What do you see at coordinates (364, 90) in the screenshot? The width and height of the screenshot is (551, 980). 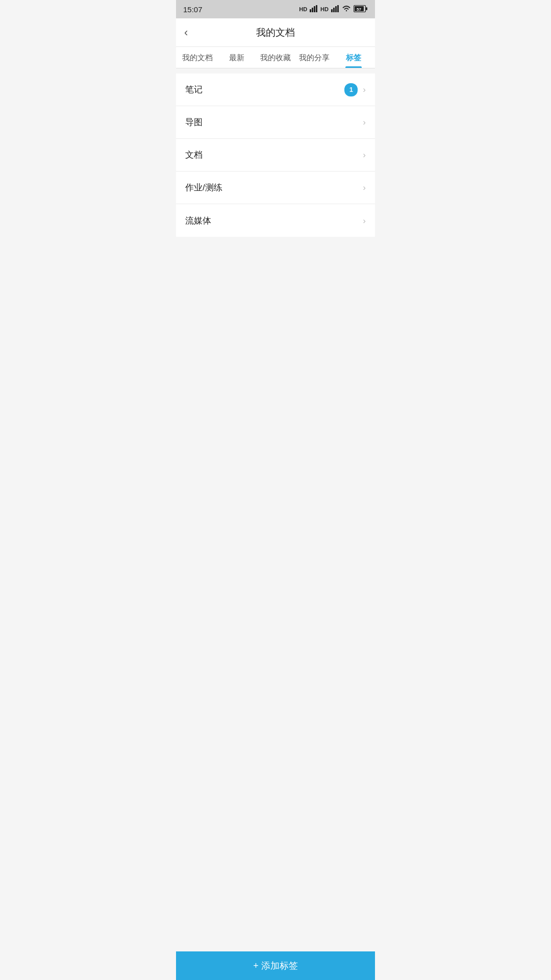 I see `chevron-icon-notes: ›` at bounding box center [364, 90].